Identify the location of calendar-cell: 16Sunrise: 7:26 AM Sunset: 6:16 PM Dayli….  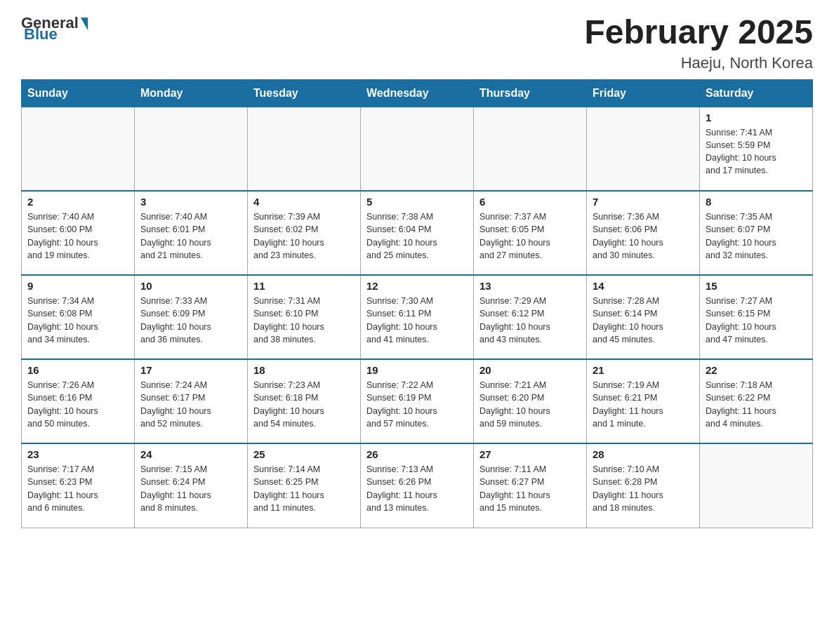
(79, 401).